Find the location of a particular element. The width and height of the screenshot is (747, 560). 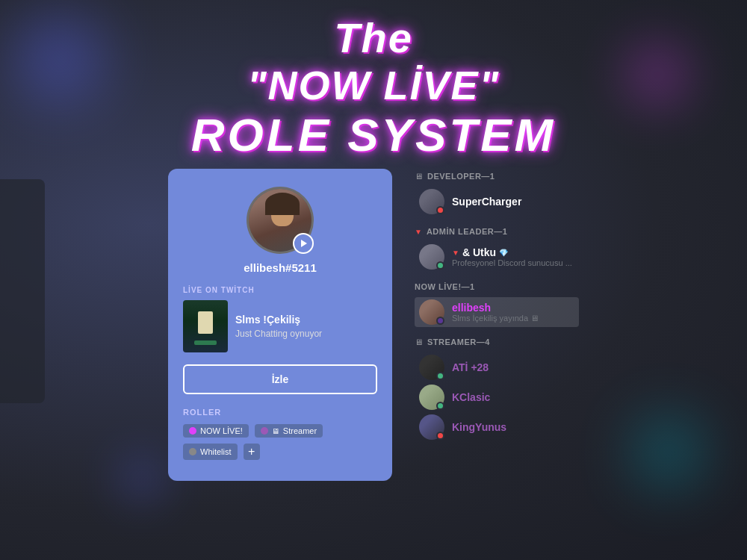

member-name-kingyunus: KingYunus is located at coordinates (513, 427).